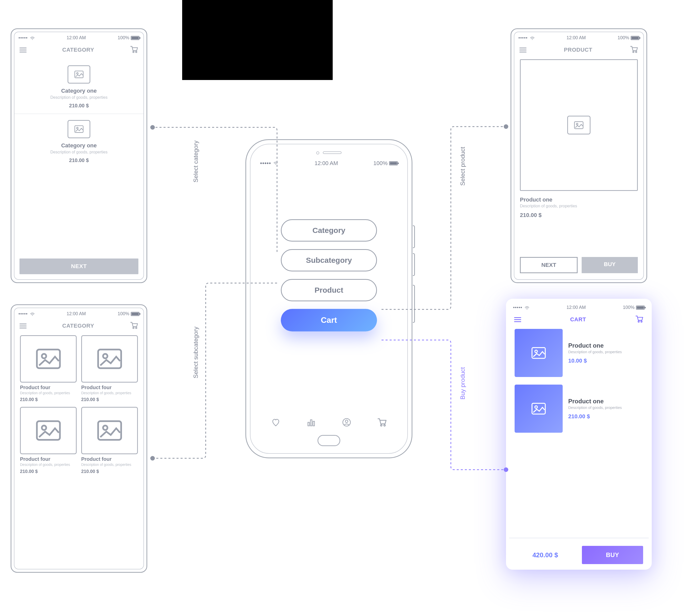  Describe the element at coordinates (196, 352) in the screenshot. I see `flow-label: Select subcategory` at that location.